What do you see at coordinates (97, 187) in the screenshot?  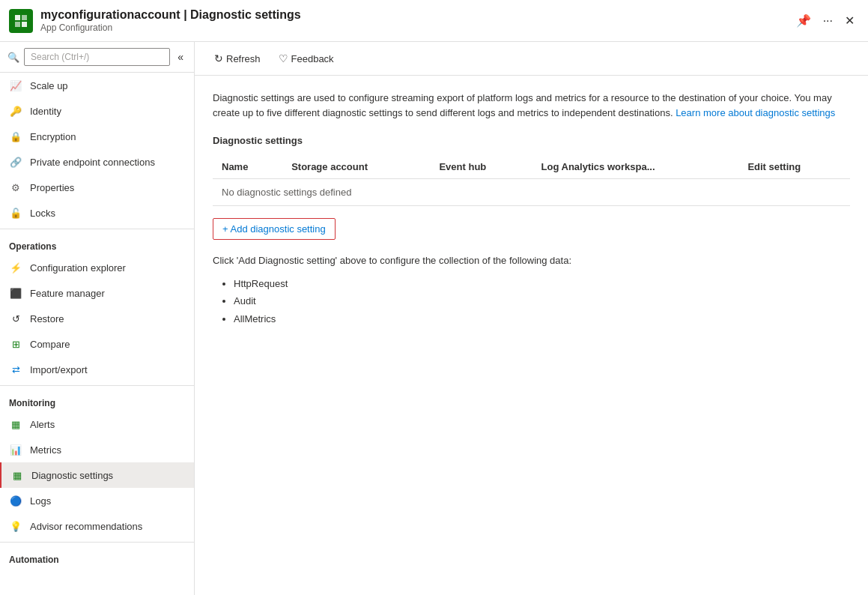 I see `sidebar-item-properties: ⚙ Properties` at bounding box center [97, 187].